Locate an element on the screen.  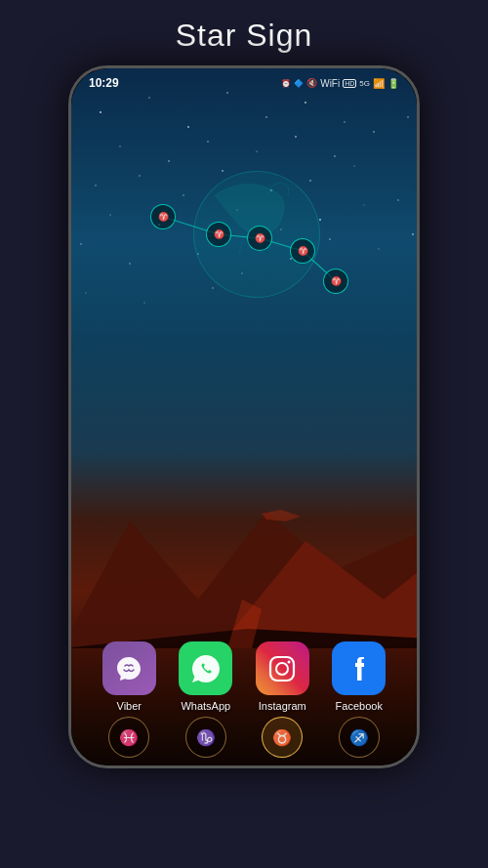
zodiac-sagittarius: ♐ is located at coordinates (359, 737).